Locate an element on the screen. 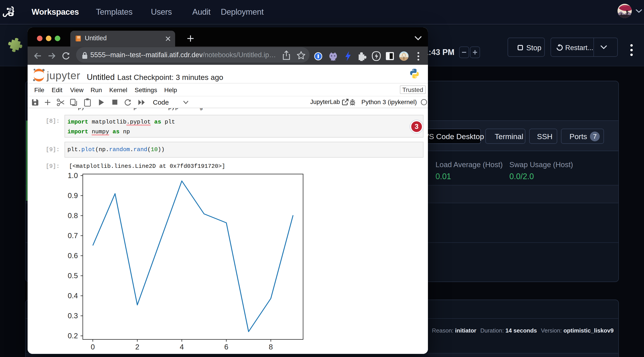 Image resolution: width=644 pixels, height=357 pixels. svg-text: 0.2 is located at coordinates (73, 336).